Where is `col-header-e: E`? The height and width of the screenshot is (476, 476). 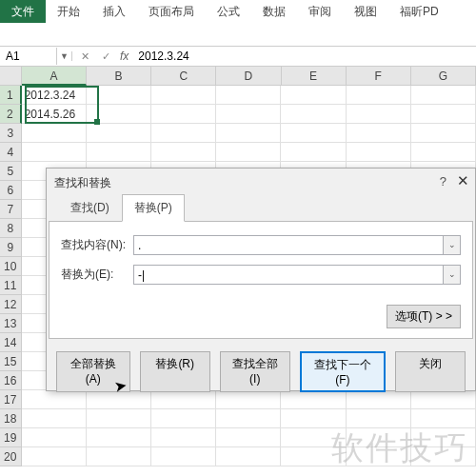 col-header-e: E is located at coordinates (314, 76).